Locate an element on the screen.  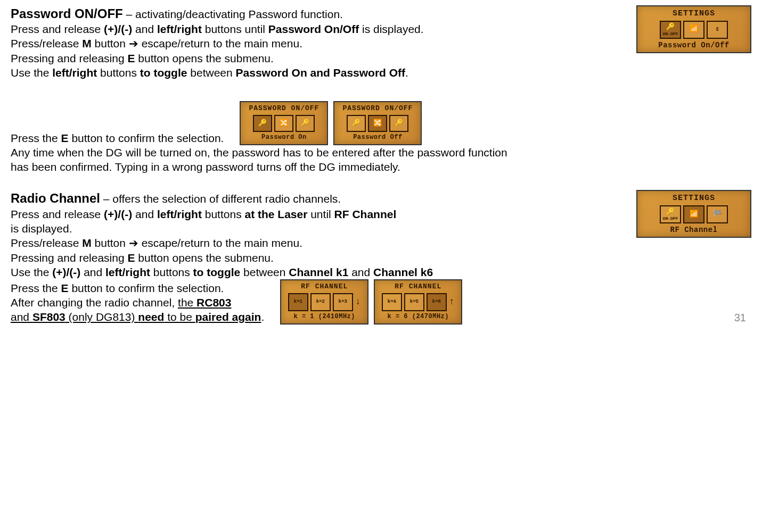
lcd-caption: Password On is located at coordinates (284, 138).